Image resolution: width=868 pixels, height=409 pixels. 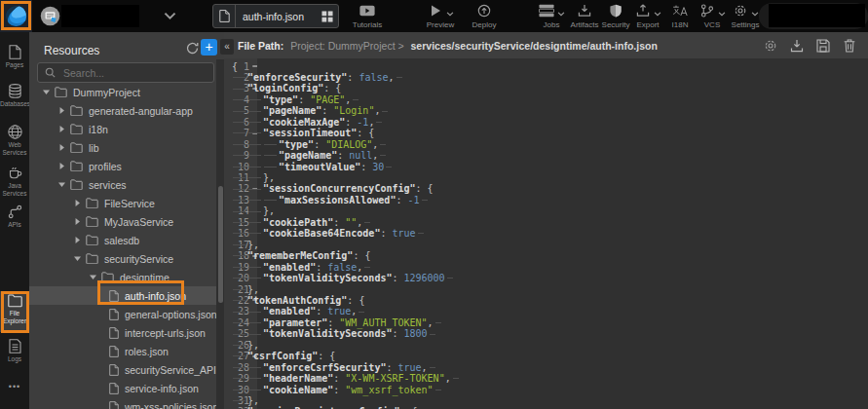 What do you see at coordinates (333, 189) in the screenshot?
I see `code-line: "sessionConcurrencyConfig": {` at bounding box center [333, 189].